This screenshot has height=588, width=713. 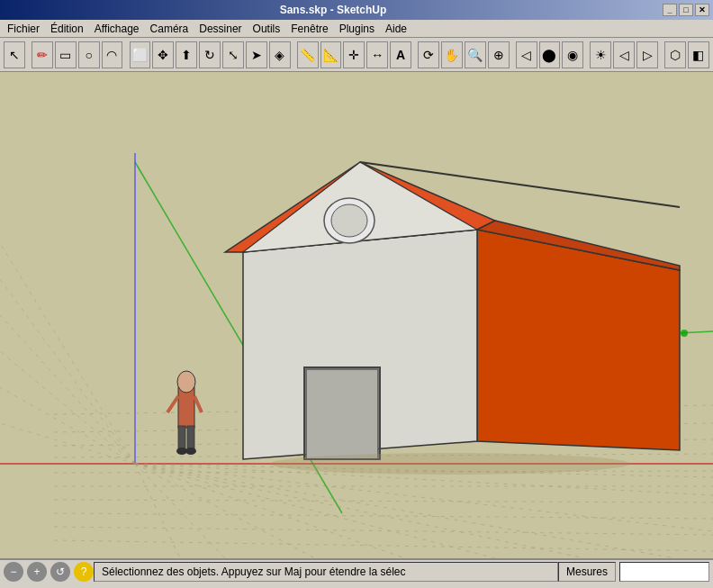 What do you see at coordinates (89, 55) in the screenshot?
I see `tool-circle: ○` at bounding box center [89, 55].